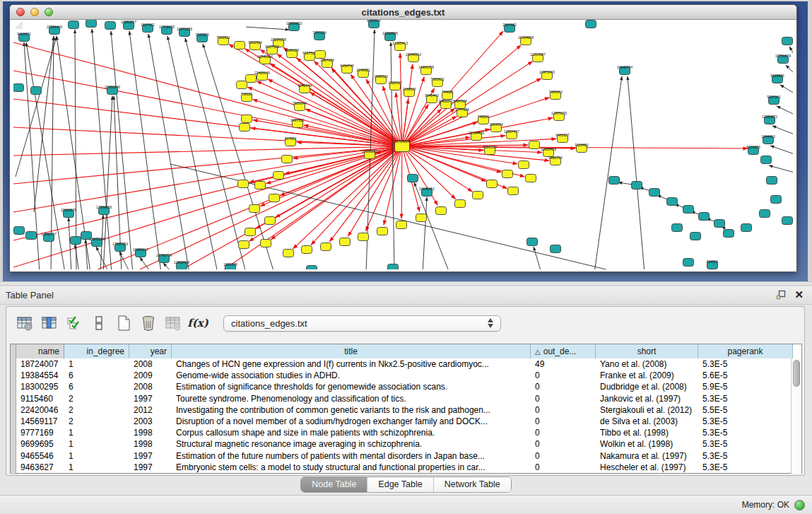 The height and width of the screenshot is (514, 812). I want to click on table-cell-year: 1998, so click(151, 444).